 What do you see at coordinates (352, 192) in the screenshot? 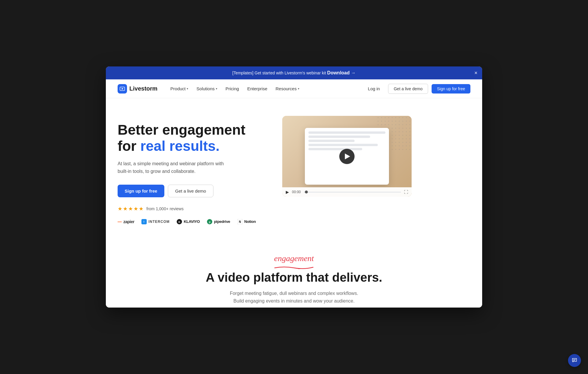
I see `video-progress-bar` at bounding box center [352, 192].